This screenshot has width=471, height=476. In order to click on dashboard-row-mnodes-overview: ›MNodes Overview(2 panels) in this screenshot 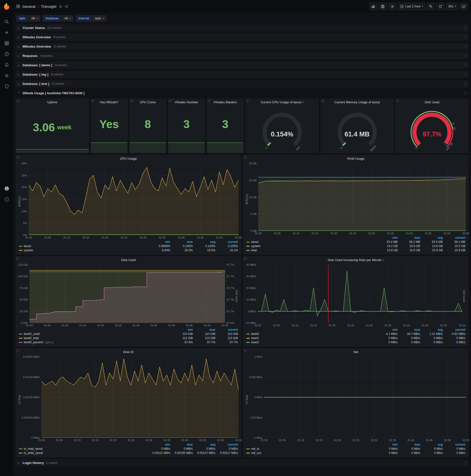, I will do `click(242, 46)`.